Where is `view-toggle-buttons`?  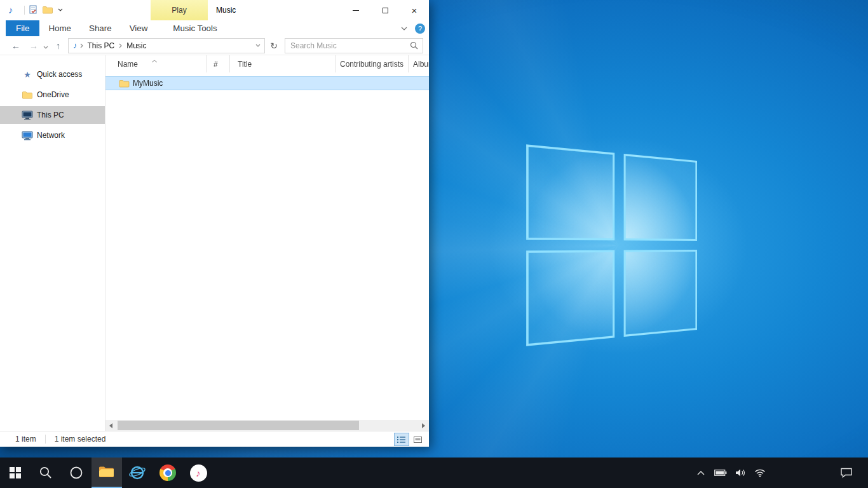 view-toggle-buttons is located at coordinates (409, 440).